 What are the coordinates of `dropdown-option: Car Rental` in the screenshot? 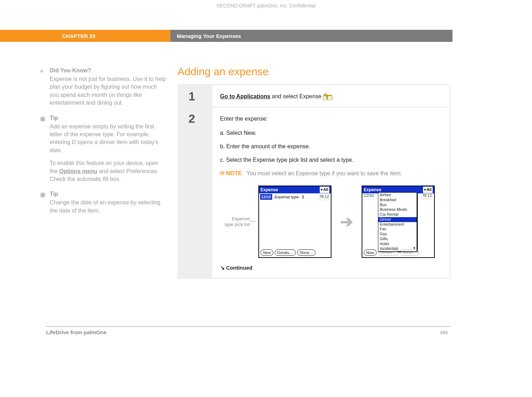 It's located at (397, 215).